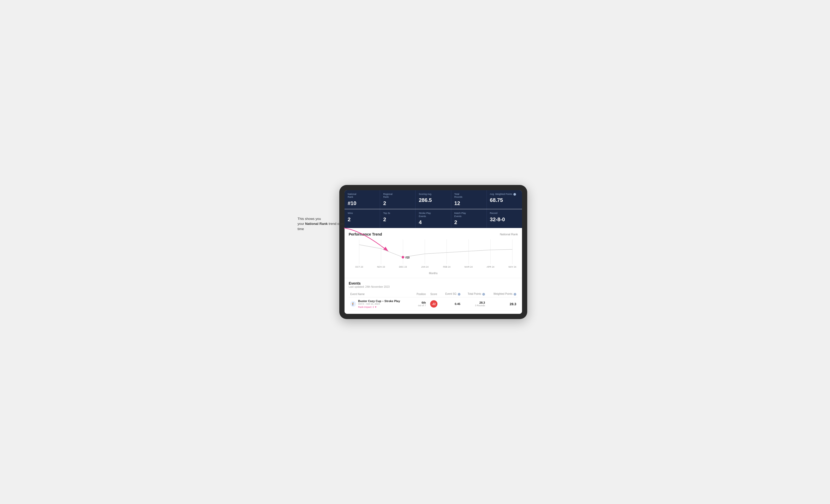  I want to click on event-icon: 🏌, so click(353, 304).